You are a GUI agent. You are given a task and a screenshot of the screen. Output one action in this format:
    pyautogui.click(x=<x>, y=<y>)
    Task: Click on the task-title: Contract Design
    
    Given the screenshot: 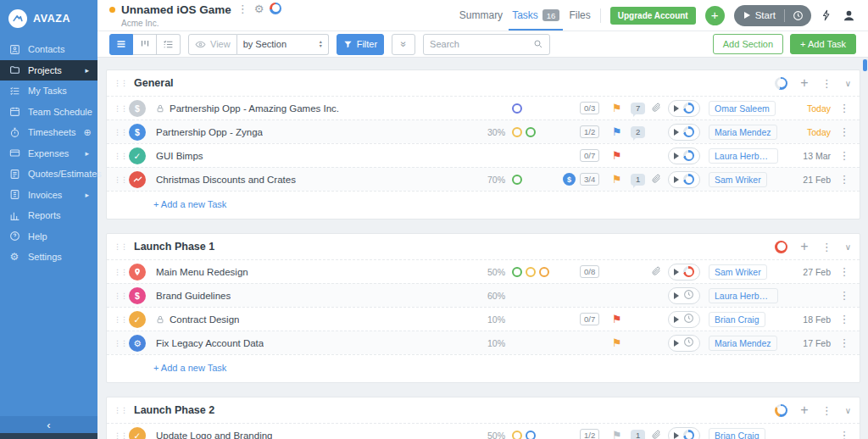 What is the action you would take?
    pyautogui.click(x=204, y=320)
    